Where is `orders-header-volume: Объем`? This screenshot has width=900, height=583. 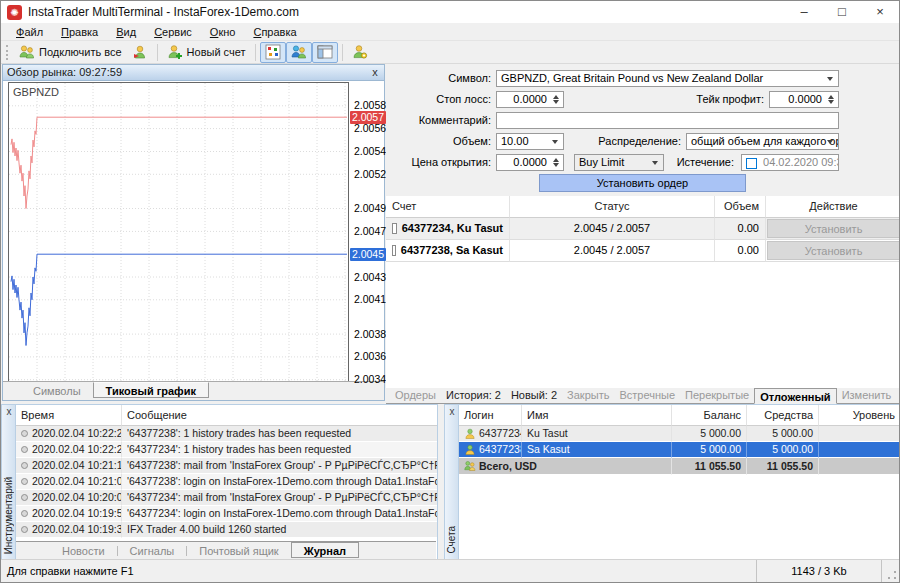
orders-header-volume: Объем is located at coordinates (740, 207).